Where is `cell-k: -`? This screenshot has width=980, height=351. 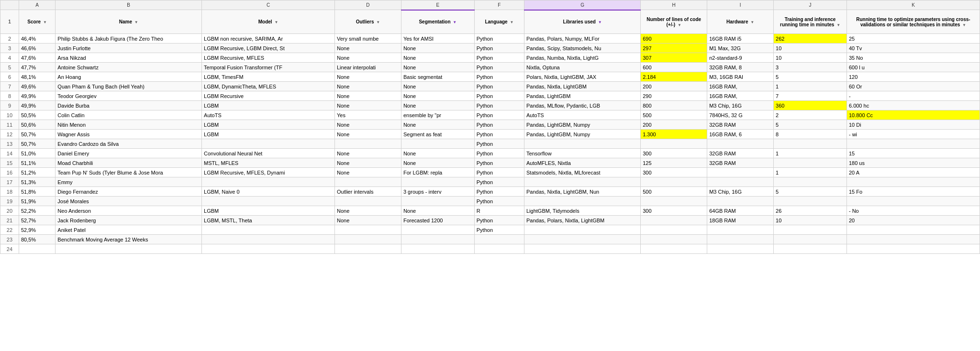 cell-k: - is located at coordinates (913, 96).